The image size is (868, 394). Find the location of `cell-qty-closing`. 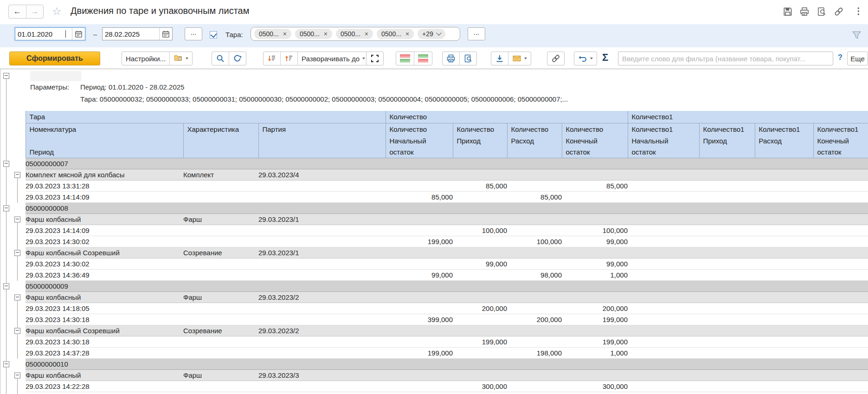

cell-qty-closing is located at coordinates (595, 197).